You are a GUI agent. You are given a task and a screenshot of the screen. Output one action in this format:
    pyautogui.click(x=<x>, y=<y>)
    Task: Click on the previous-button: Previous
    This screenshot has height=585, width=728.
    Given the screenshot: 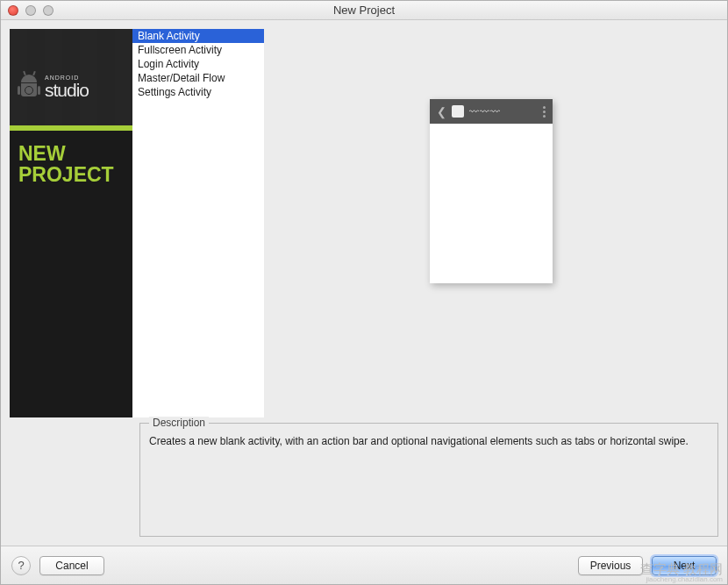 What is the action you would take?
    pyautogui.click(x=610, y=566)
    